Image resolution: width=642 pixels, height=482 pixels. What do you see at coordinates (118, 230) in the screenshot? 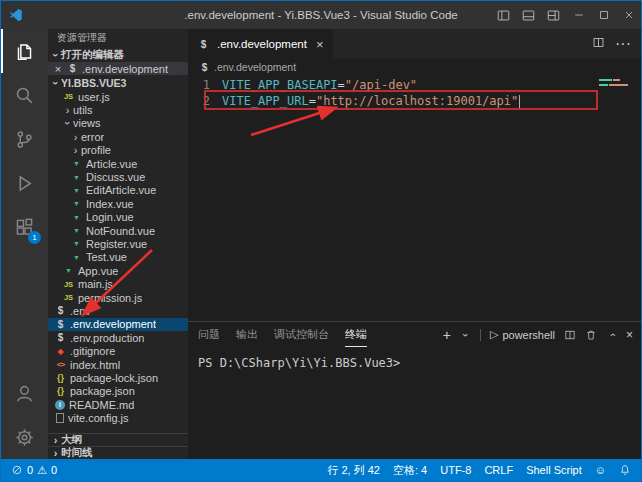
I see `file-NotFound.vue: ▼NotFound.vue` at bounding box center [118, 230].